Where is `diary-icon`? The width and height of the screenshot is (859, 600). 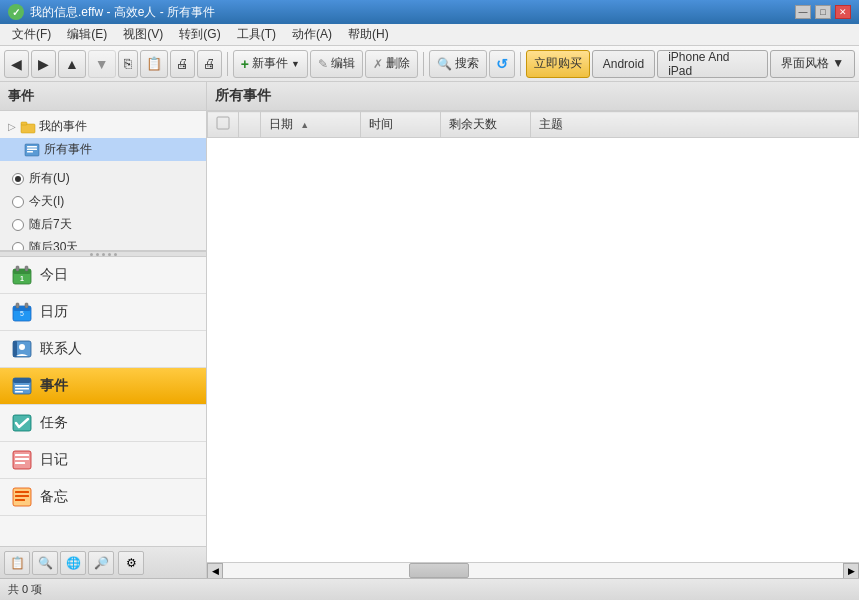 diary-icon is located at coordinates (22, 460).